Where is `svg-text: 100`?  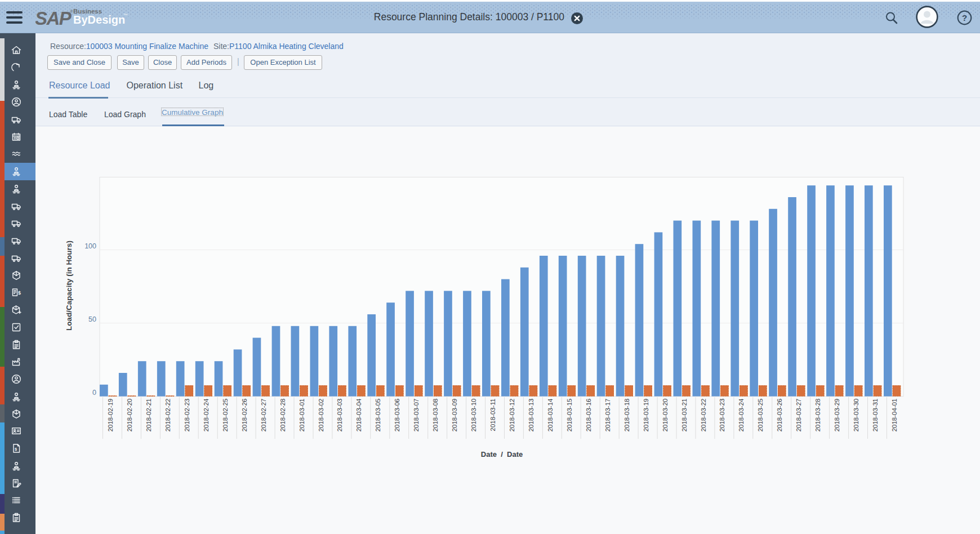
svg-text: 100 is located at coordinates (90, 246).